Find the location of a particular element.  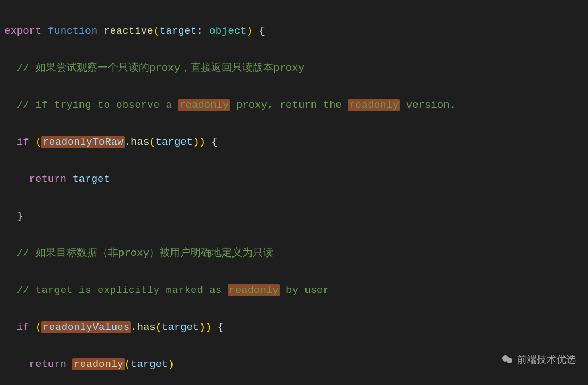

type-annotation: object is located at coordinates (228, 31).